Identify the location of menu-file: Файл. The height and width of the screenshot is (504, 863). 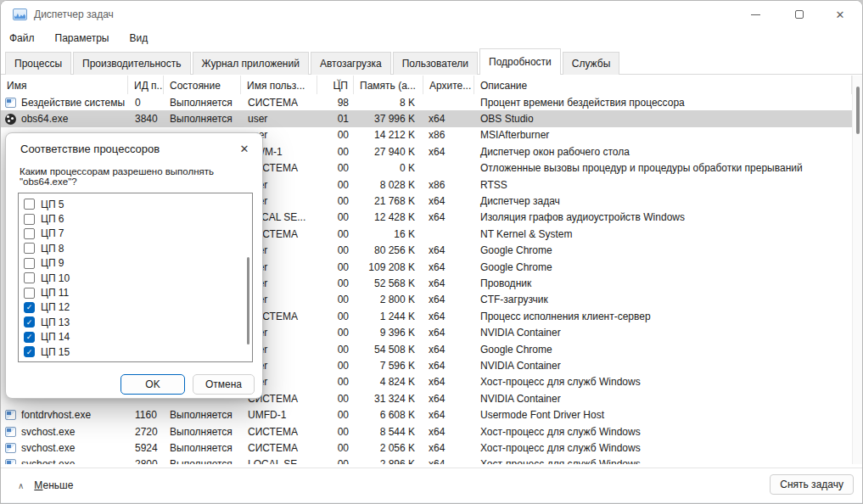
(22, 38).